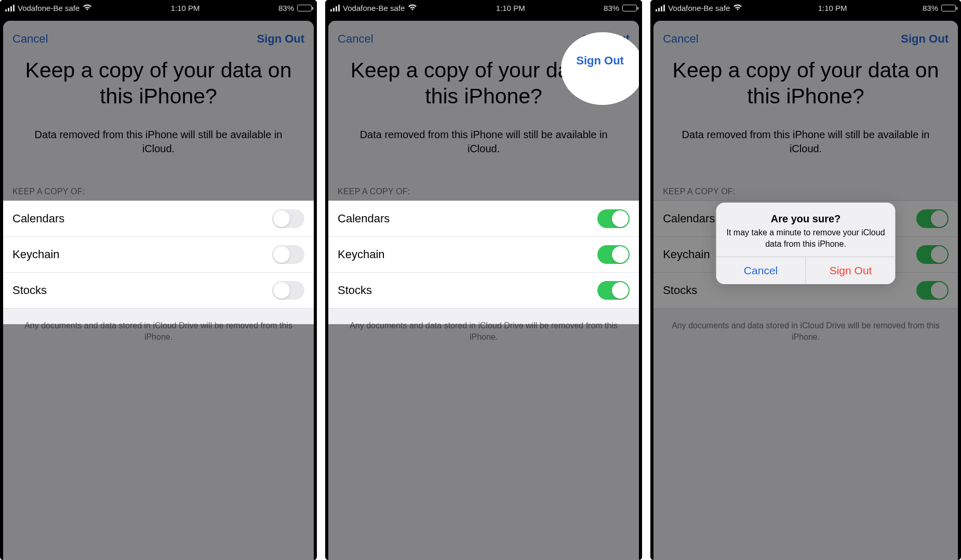  Describe the element at coordinates (806, 238) in the screenshot. I see `alert-message: It may take a minute to remove your iClo…` at that location.